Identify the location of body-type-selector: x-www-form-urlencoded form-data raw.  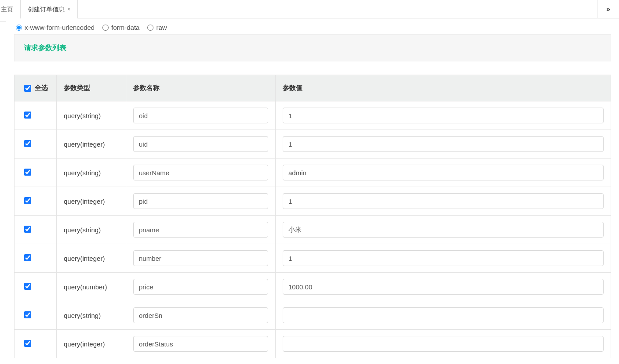
(313, 26).